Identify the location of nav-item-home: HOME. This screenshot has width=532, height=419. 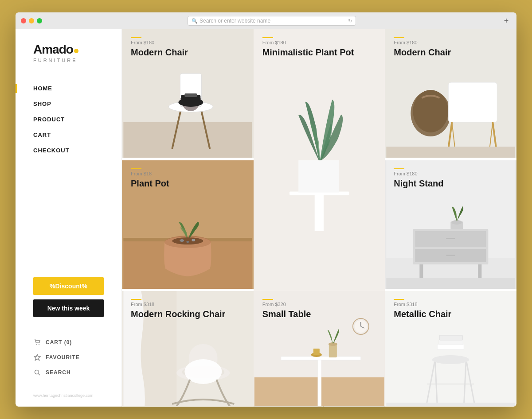
(68, 89).